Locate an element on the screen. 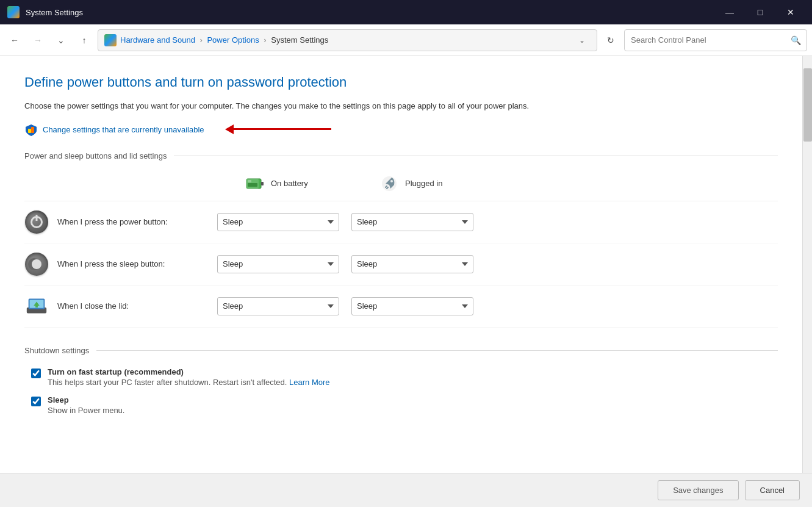 The height and width of the screenshot is (507, 812). fast-startup-description: This helps start your PC faster after sh… is located at coordinates (412, 382).